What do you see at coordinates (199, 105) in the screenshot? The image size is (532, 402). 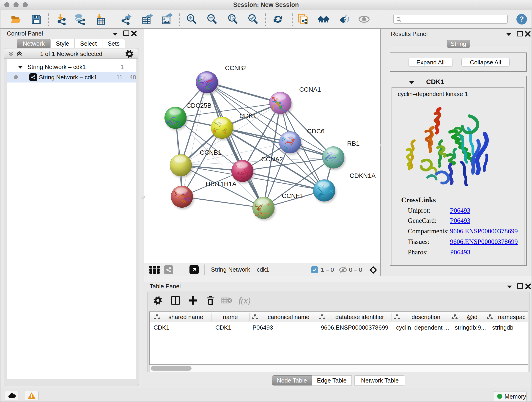 I see `svg-text: CDC25B` at bounding box center [199, 105].